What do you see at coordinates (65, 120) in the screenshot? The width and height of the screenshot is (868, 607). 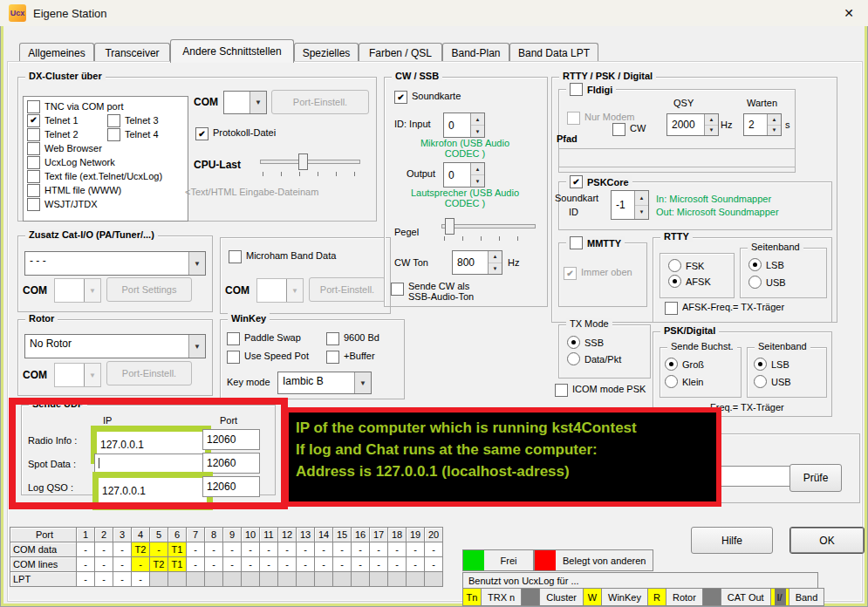 I see `dx-item-telnet1: Telnet 1` at bounding box center [65, 120].